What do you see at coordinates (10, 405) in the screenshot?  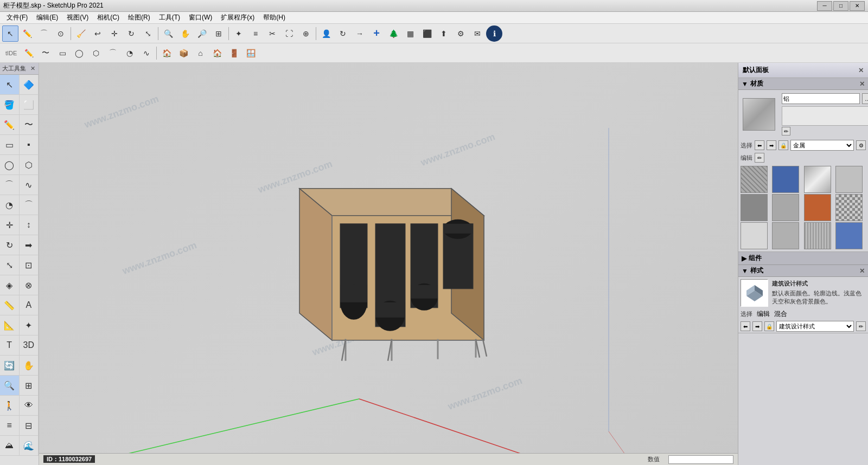 I see `left-walktrough-btn: 🚶` at bounding box center [10, 405].